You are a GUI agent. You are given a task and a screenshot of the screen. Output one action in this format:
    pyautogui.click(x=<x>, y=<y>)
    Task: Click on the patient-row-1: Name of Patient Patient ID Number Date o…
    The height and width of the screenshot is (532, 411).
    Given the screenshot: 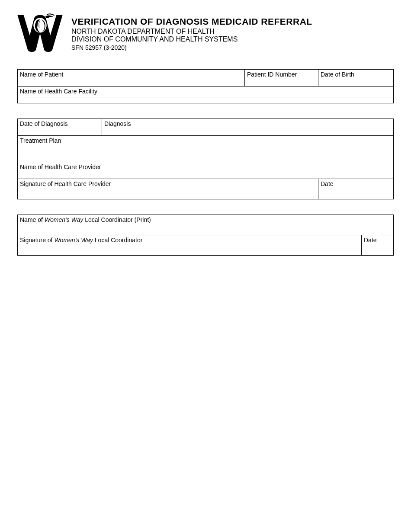 What is the action you would take?
    pyautogui.click(x=206, y=78)
    